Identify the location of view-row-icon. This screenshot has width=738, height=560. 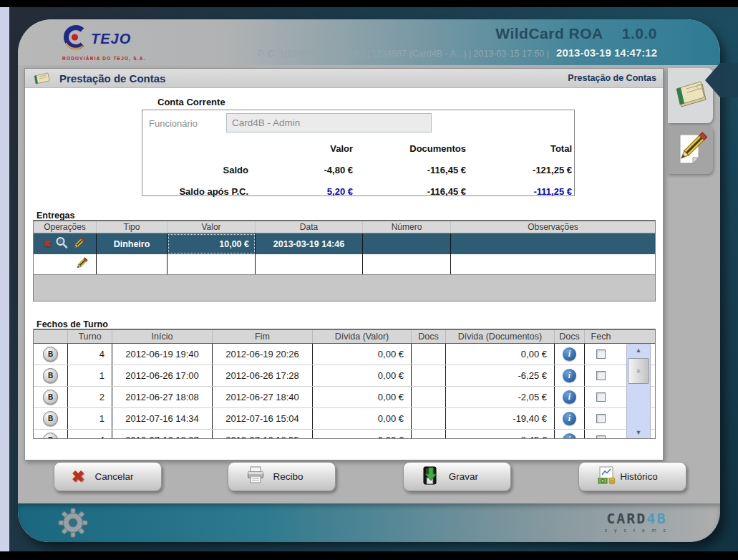
(62, 243).